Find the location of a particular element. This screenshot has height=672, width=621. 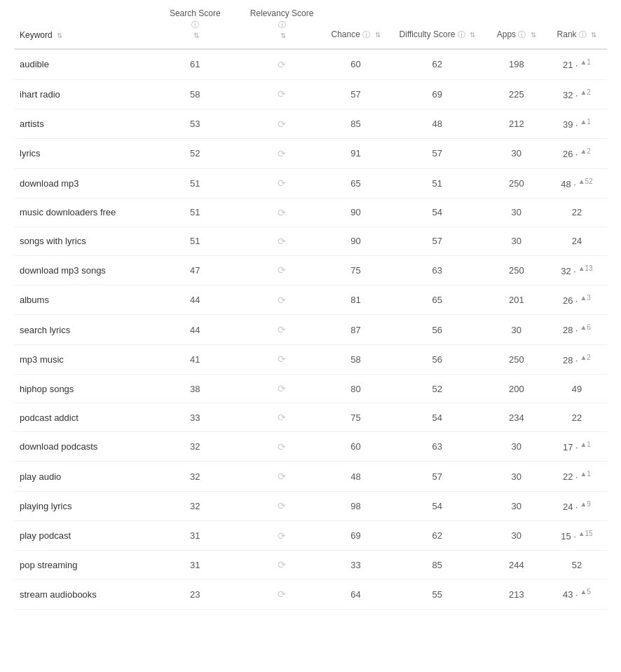

cell-apps: 225 is located at coordinates (517, 94).